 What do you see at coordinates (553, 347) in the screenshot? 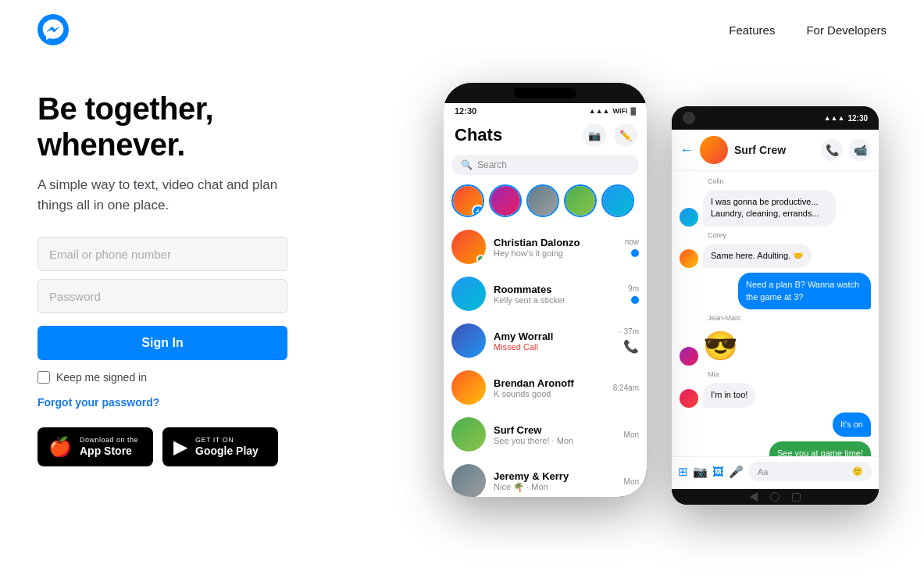
I see `chat-preview-missed: Missed Call` at bounding box center [553, 347].